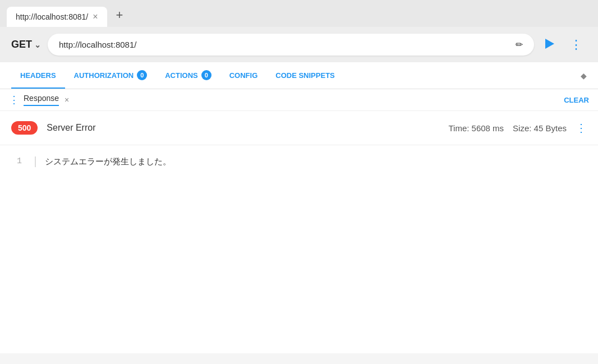 This screenshot has height=364, width=598. What do you see at coordinates (21, 45) in the screenshot?
I see `method-label: GET` at bounding box center [21, 45].